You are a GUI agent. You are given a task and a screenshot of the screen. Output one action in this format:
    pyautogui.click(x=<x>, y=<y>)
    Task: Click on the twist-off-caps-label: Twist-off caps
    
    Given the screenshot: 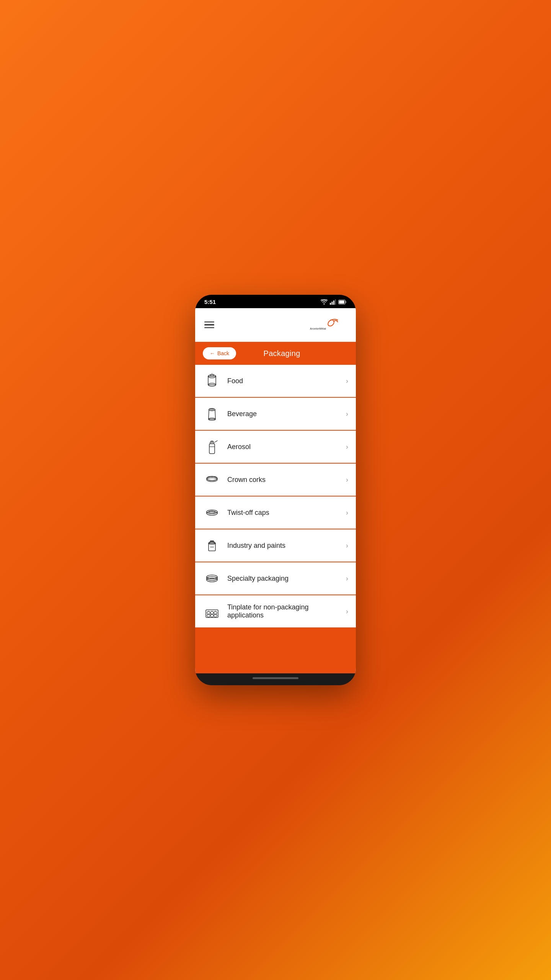 What is the action you would take?
    pyautogui.click(x=284, y=513)
    